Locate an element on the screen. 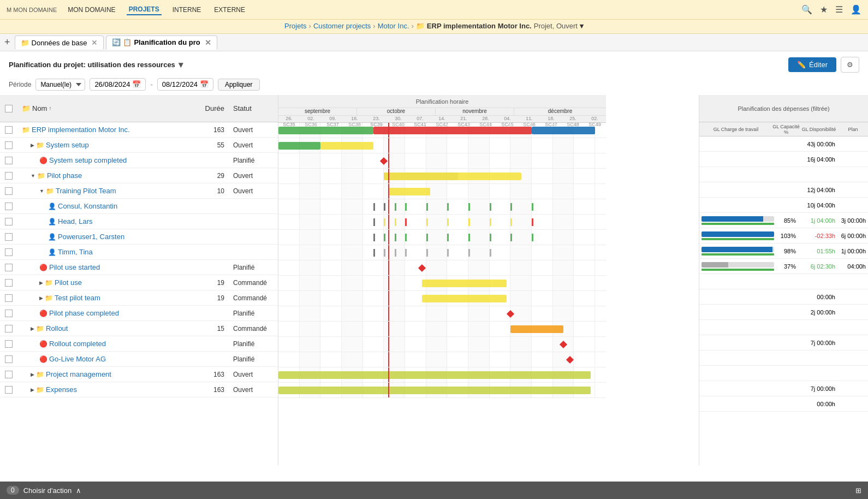 The height and width of the screenshot is (499, 868). exp-plan: 04:00h is located at coordinates (852, 266).